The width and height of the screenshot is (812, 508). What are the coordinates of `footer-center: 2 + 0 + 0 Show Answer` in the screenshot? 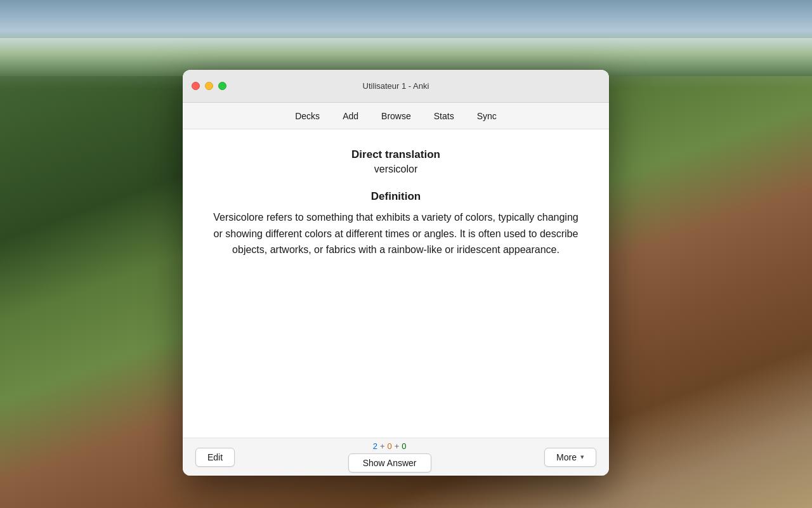 It's located at (390, 457).